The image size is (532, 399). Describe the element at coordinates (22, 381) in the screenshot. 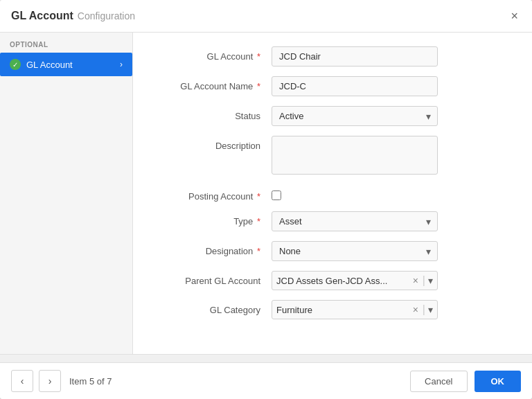

I see `prev-button: ‹` at that location.